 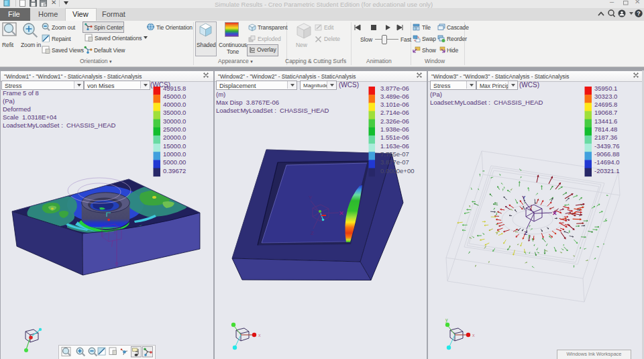 I want to click on svg-text: 2.714e-06, so click(x=394, y=113).